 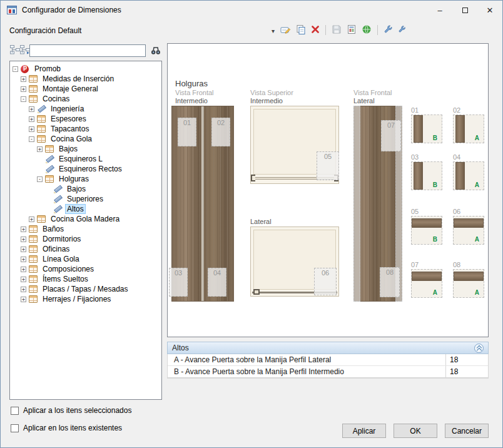 I want to click on minimize-button: –, so click(x=440, y=10).